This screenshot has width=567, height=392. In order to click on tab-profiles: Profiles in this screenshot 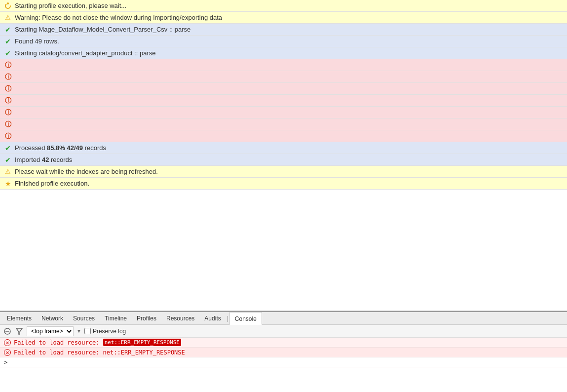, I will do `click(147, 318)`.